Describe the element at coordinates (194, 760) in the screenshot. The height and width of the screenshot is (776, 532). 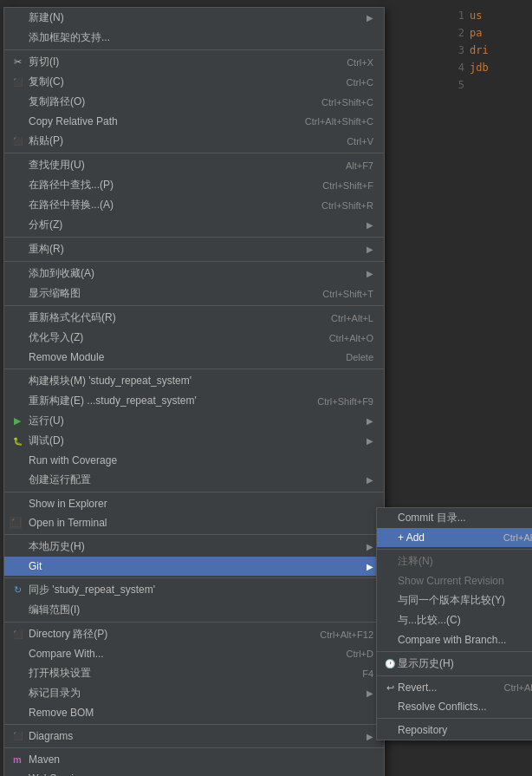
I see `menu-item-maven: m Maven` at that location.